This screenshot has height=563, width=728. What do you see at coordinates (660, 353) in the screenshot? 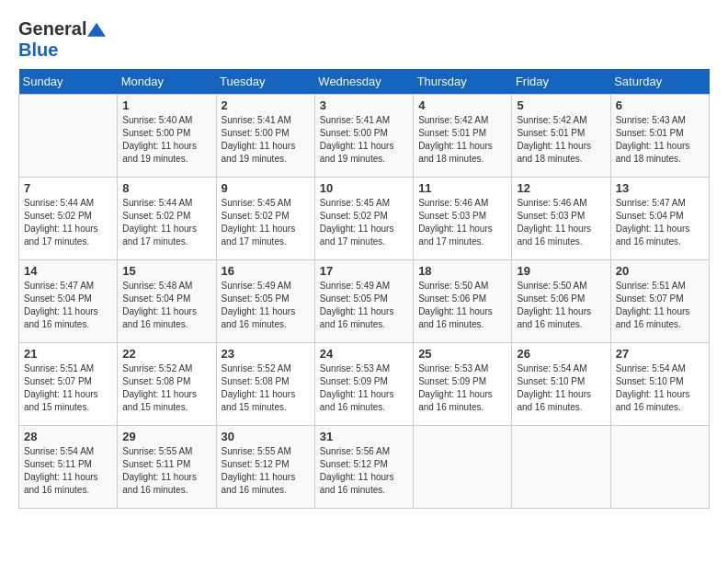
I see `day-number: 27` at bounding box center [660, 353].